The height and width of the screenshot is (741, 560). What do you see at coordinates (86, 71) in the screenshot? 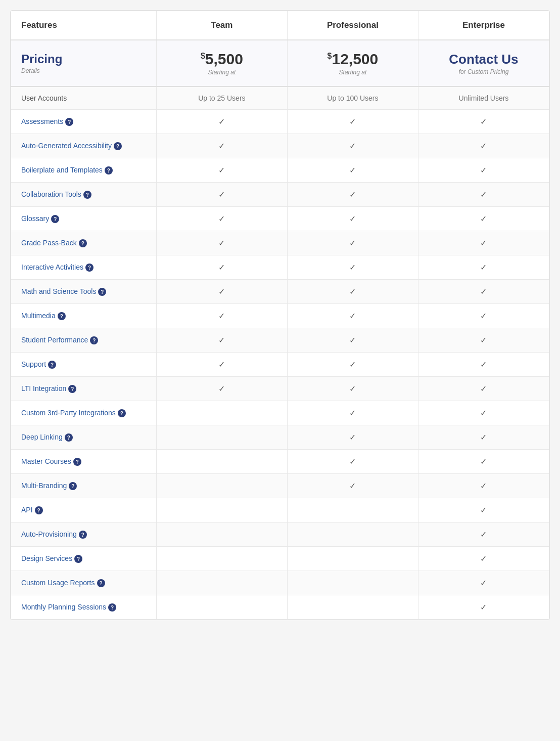
I see `pricing-sublabel: Details` at bounding box center [86, 71].